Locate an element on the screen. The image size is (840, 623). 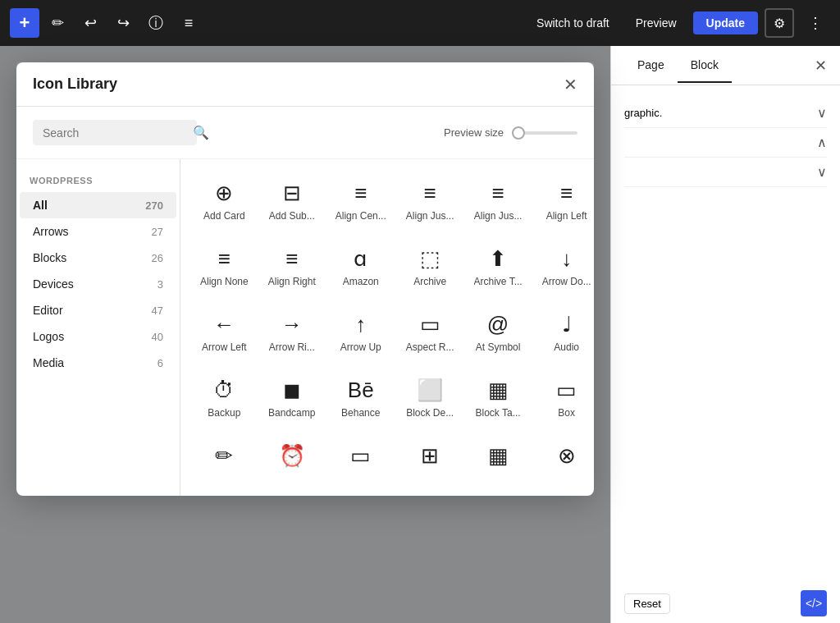
sidebar-item-arrows: Arrows27 is located at coordinates (98, 231).